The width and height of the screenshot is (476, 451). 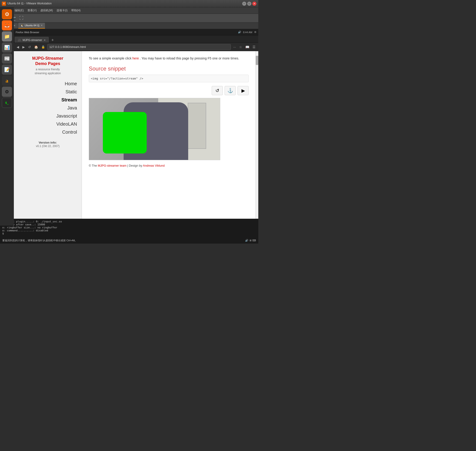 I want to click on sidebar-item-videolan: VideoLAN, so click(x=48, y=124).